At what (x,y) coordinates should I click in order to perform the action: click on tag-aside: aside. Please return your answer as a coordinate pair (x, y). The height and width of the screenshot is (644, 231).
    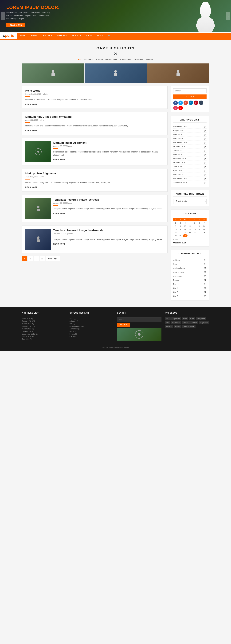
    Looking at the image, I should click on (185, 319).